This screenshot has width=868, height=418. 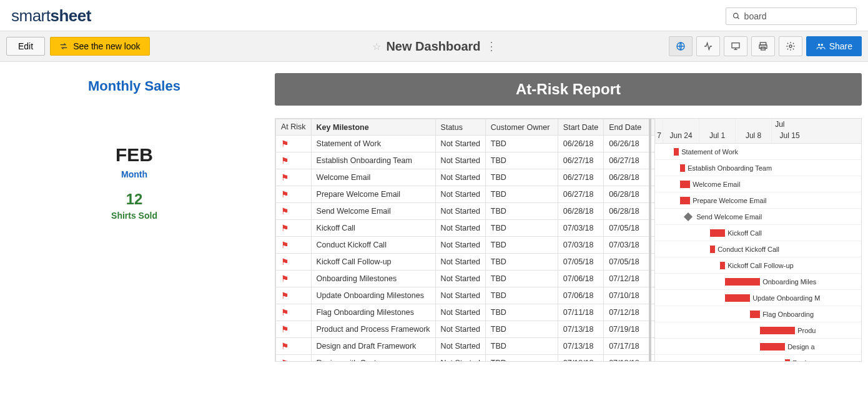 I want to click on search-input, so click(x=797, y=16).